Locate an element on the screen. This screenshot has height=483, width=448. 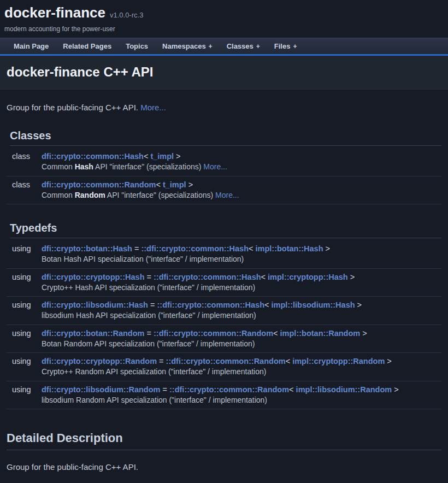
nav-tab-label: Topics is located at coordinates (137, 46).